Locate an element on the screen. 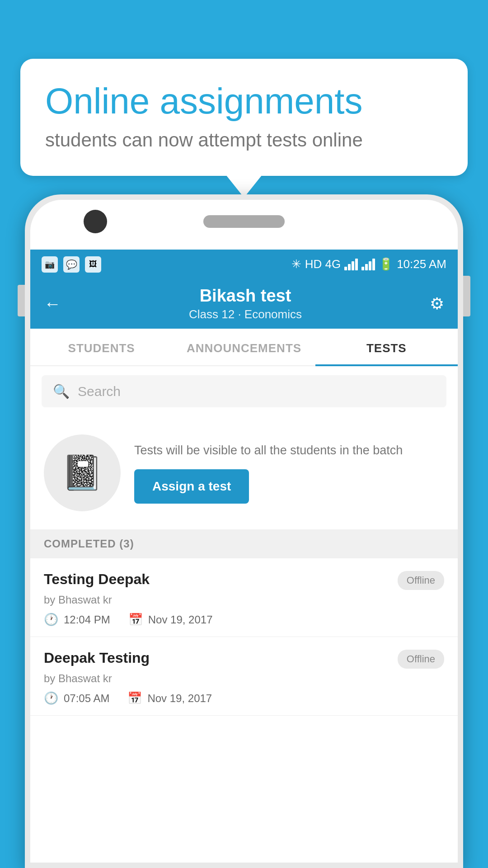 The width and height of the screenshot is (488, 868). completed-section-header: COMPLETED (3) is located at coordinates (244, 544).